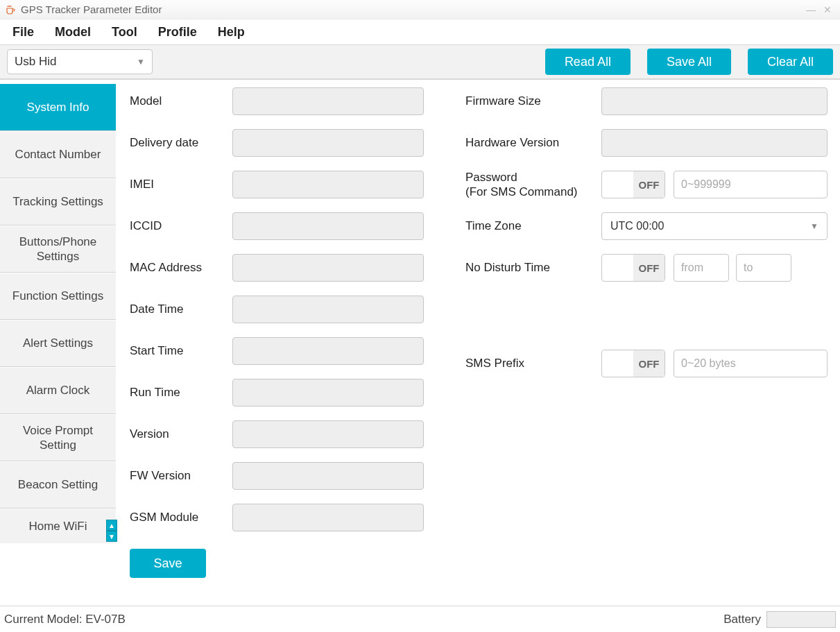 The width and height of the screenshot is (840, 632). What do you see at coordinates (35, 62) in the screenshot?
I see `connection-value: Usb Hid` at bounding box center [35, 62].